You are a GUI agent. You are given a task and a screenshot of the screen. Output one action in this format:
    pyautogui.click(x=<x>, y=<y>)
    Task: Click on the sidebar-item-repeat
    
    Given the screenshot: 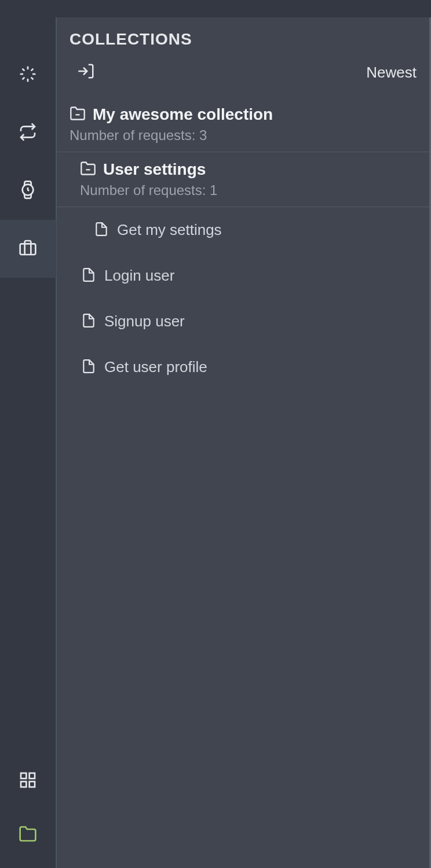 What is the action you would take?
    pyautogui.click(x=28, y=133)
    